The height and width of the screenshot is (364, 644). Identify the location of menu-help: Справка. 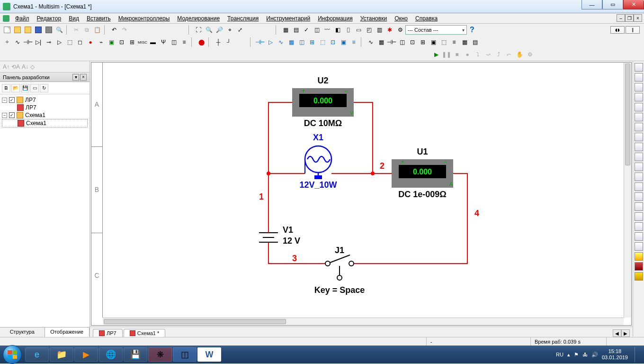
(426, 18).